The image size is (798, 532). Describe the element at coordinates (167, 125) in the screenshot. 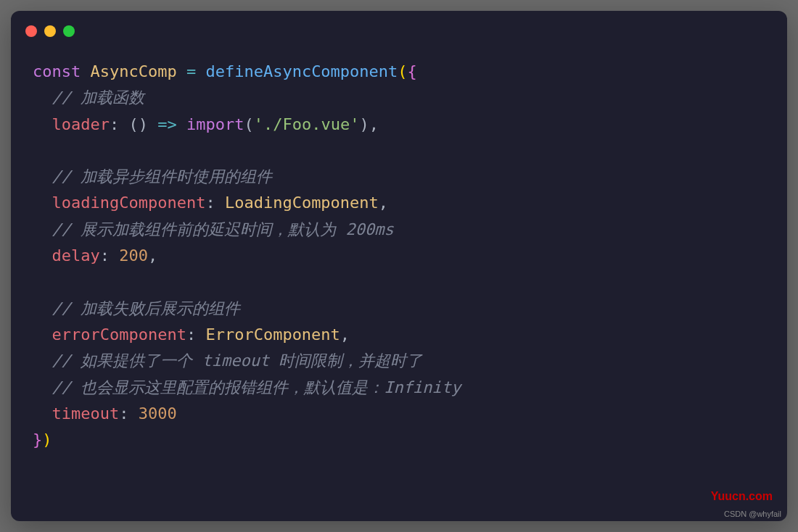

I see `arrow-operator: =>` at that location.